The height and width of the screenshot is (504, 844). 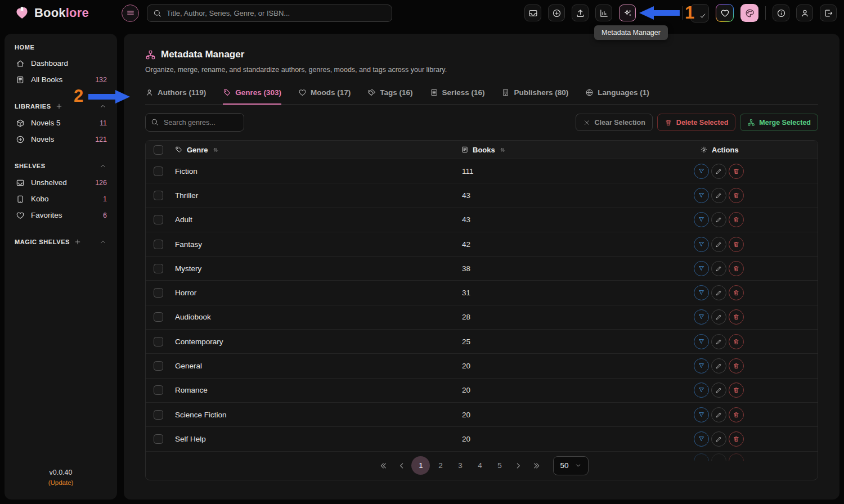 I want to click on sidebar-item: Unshelved 126, so click(x=61, y=182).